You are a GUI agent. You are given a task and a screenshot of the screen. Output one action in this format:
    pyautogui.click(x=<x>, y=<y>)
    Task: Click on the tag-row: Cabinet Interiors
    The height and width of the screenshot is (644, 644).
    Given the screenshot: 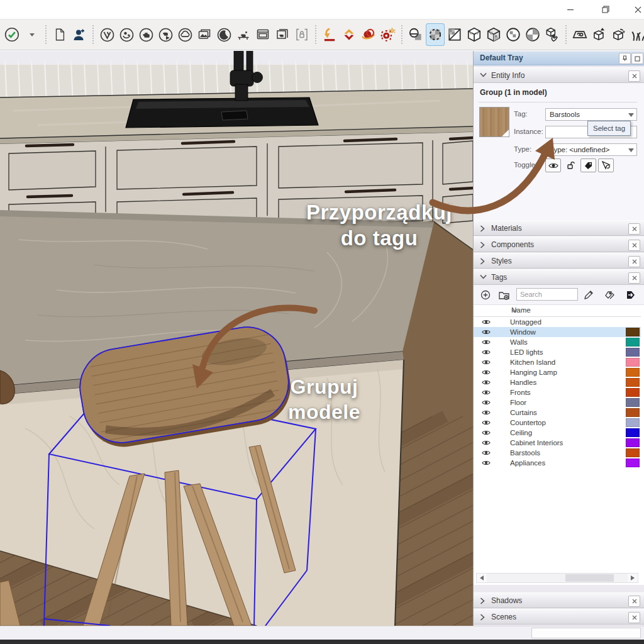 What is the action you would take?
    pyautogui.click(x=557, y=443)
    